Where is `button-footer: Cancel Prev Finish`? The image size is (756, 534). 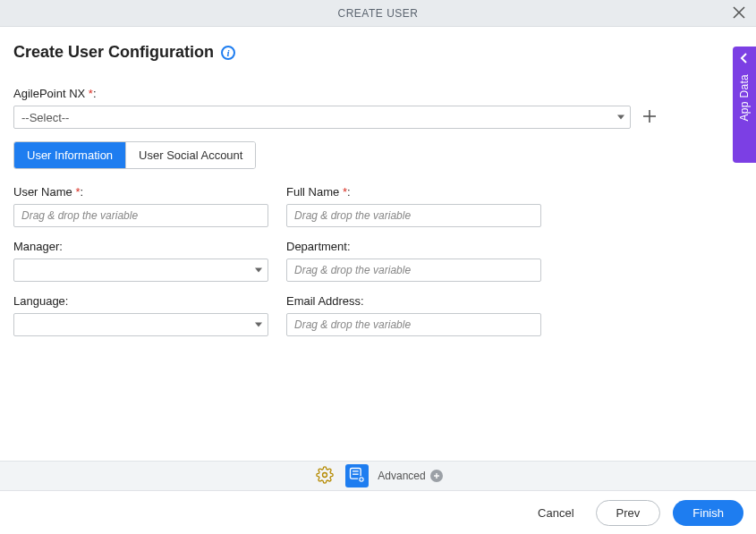
button-footer: Cancel Prev Finish is located at coordinates (378, 513).